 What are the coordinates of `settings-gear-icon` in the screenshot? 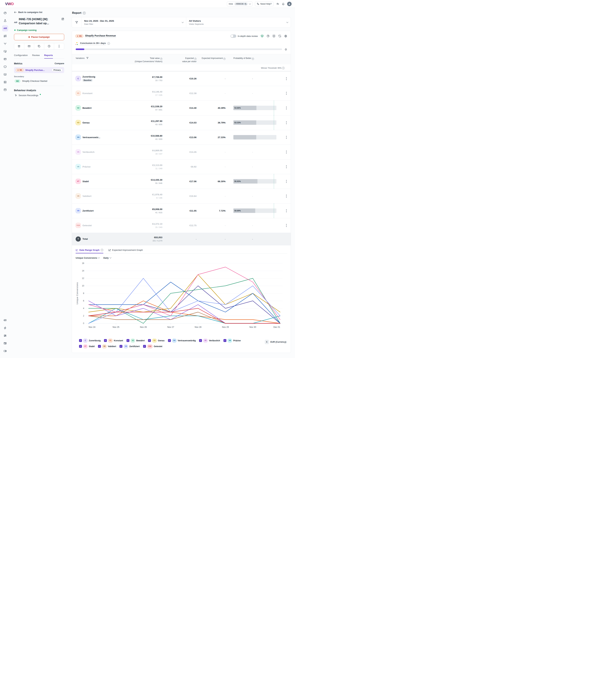 It's located at (286, 36).